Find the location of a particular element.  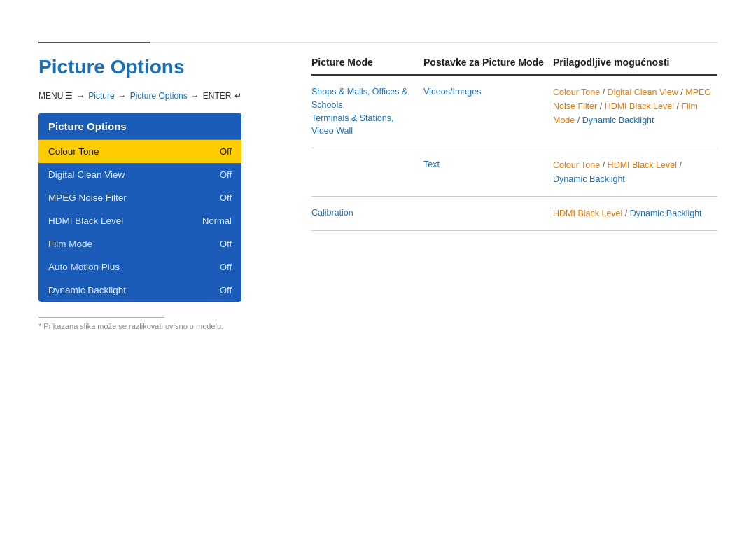

menu-item-digital-clean-view-label: Digital Clean View is located at coordinates (87, 175).